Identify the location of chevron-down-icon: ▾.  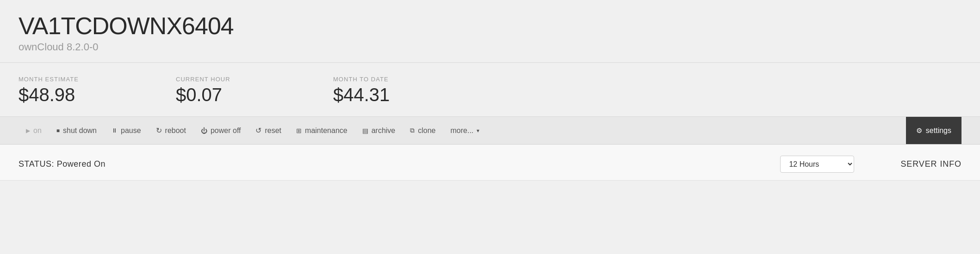
(478, 131).